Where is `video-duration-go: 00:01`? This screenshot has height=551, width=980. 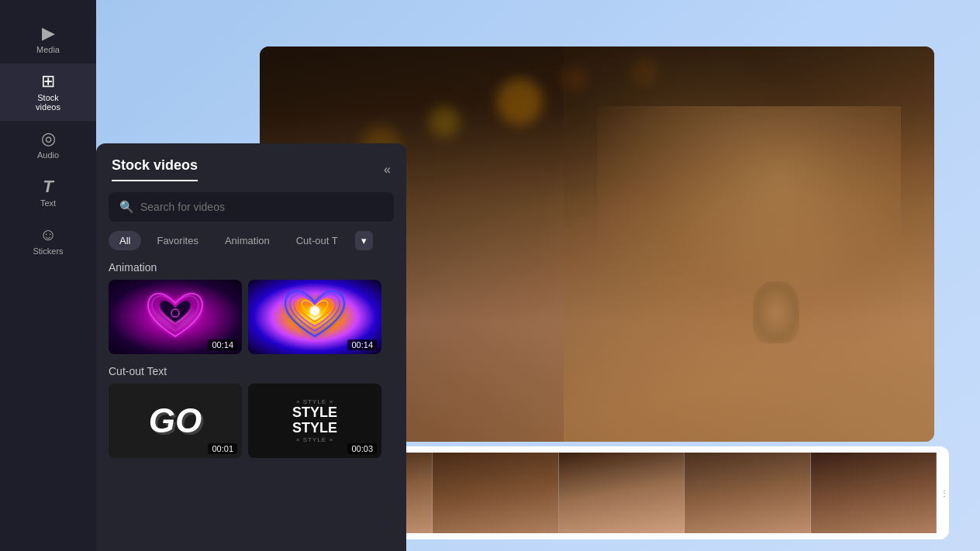 video-duration-go: 00:01 is located at coordinates (223, 449).